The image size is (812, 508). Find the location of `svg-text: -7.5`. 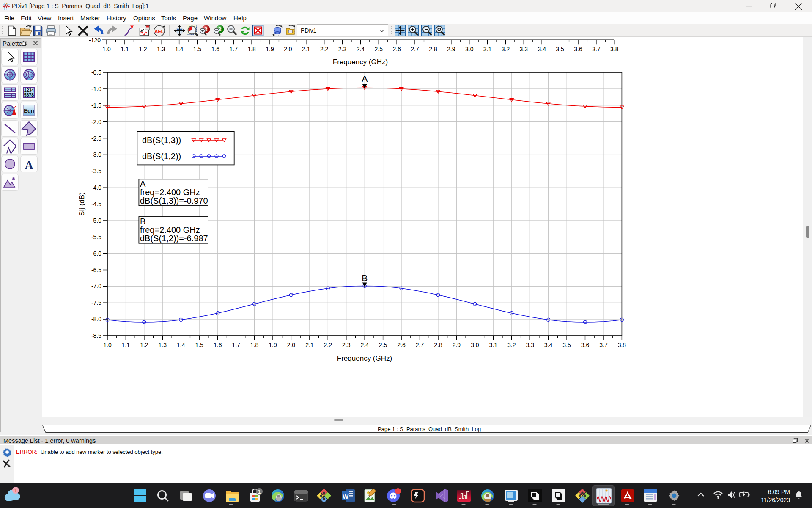

svg-text: -7.5 is located at coordinates (96, 303).